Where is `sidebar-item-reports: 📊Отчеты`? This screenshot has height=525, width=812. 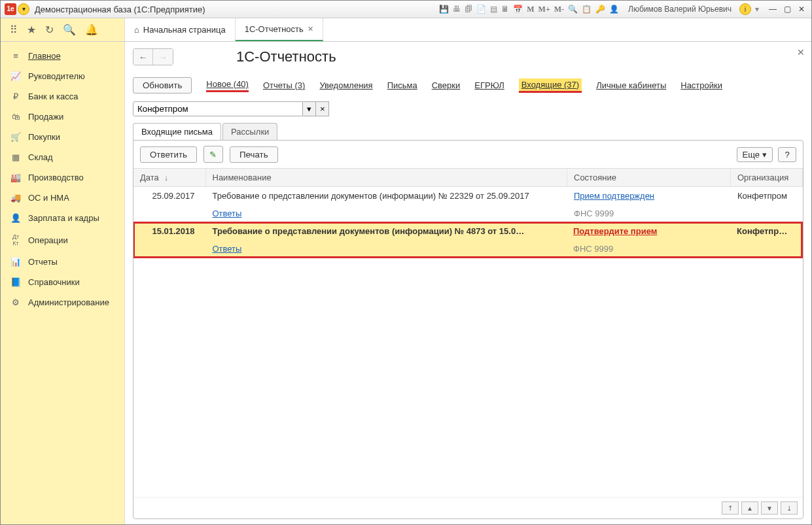 sidebar-item-reports: 📊Отчеты is located at coordinates (63, 262).